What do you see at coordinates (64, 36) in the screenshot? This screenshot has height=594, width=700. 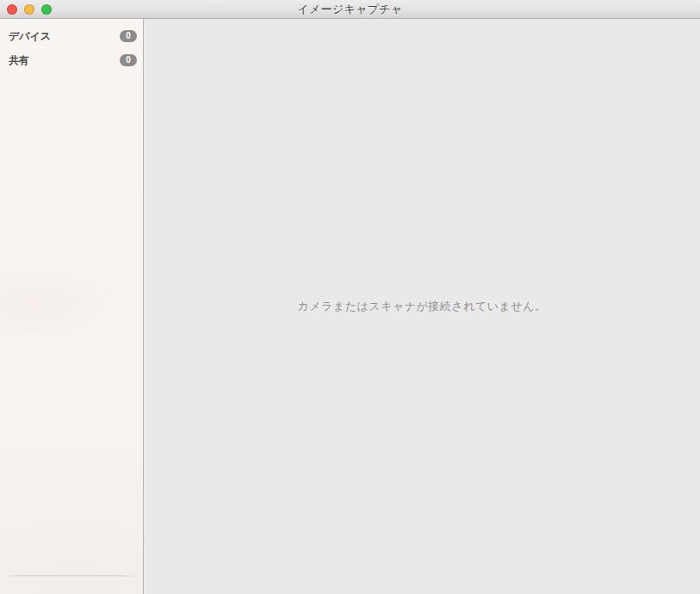 I see `devices-label: デバイス` at bounding box center [64, 36].